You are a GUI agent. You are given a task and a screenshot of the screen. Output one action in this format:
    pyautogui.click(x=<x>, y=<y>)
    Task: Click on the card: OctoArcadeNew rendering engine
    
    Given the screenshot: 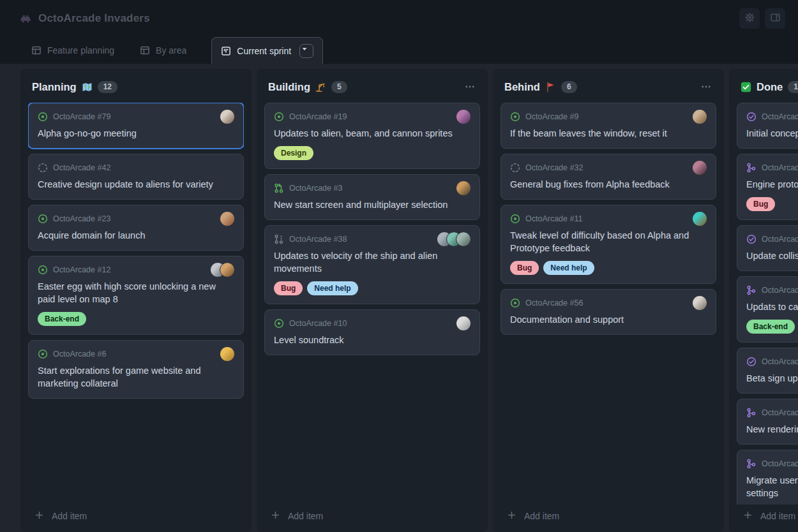 What is the action you would take?
    pyautogui.click(x=767, y=422)
    